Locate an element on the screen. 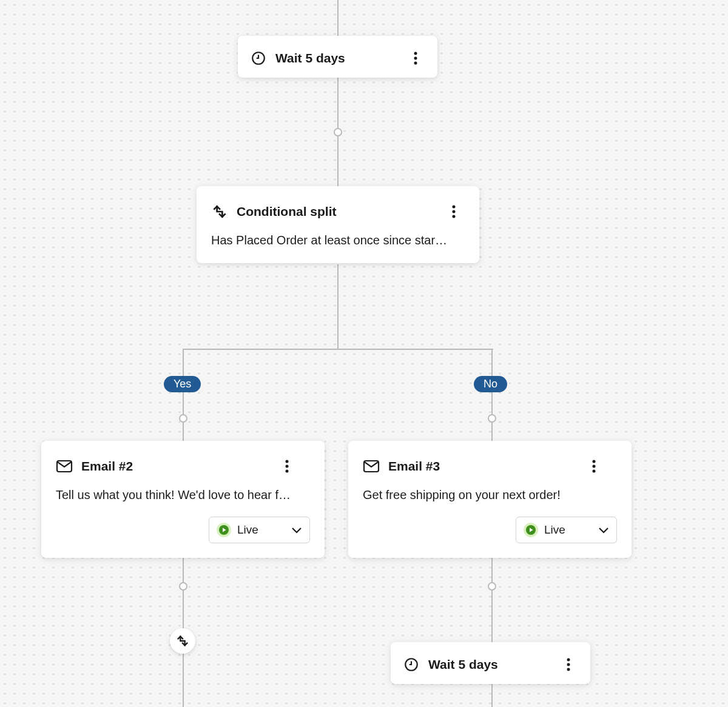 This screenshot has width=728, height=707. node-header: Conditional split is located at coordinates (338, 212).